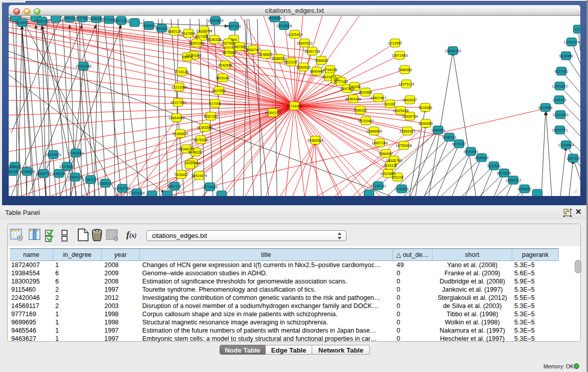 This screenshot has height=372, width=588. Describe the element at coordinates (53, 155) in the screenshot. I see `svg-text: 20200576` at that location.